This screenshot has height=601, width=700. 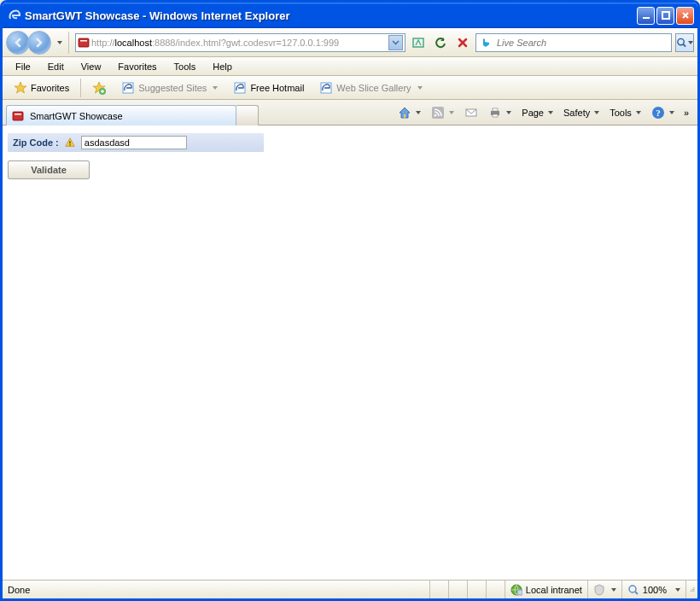 What do you see at coordinates (39, 43) in the screenshot?
I see `forward-button` at bounding box center [39, 43].